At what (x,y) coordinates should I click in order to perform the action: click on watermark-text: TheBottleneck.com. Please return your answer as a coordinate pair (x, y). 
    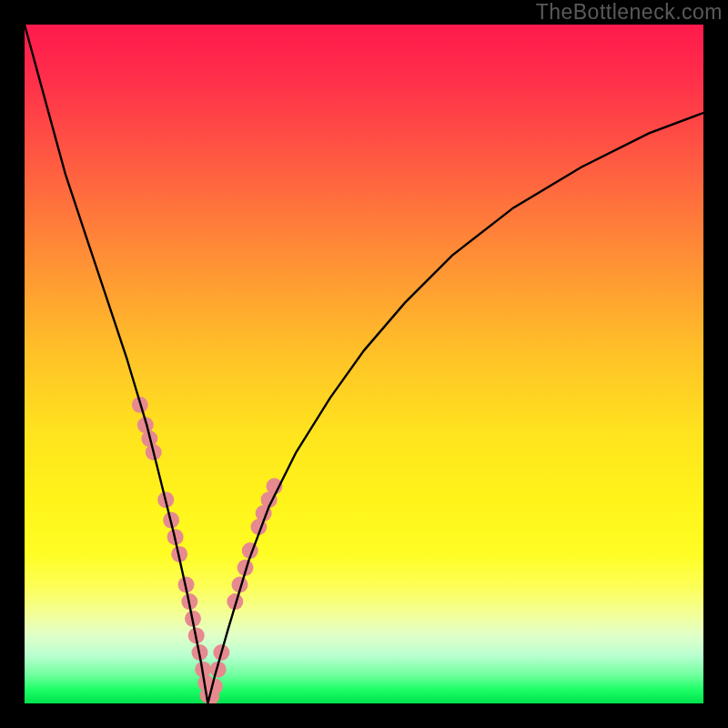
    Looking at the image, I should click on (630, 13).